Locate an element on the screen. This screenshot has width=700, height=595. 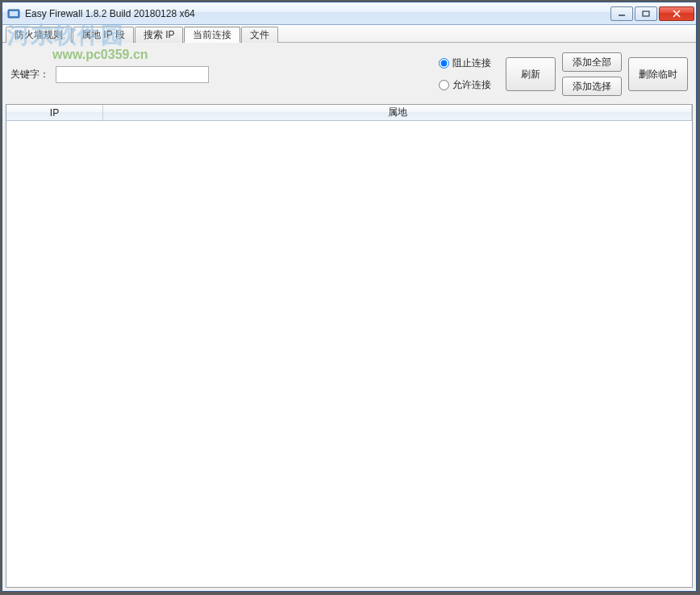
refresh-button: 刷新 is located at coordinates (531, 74).